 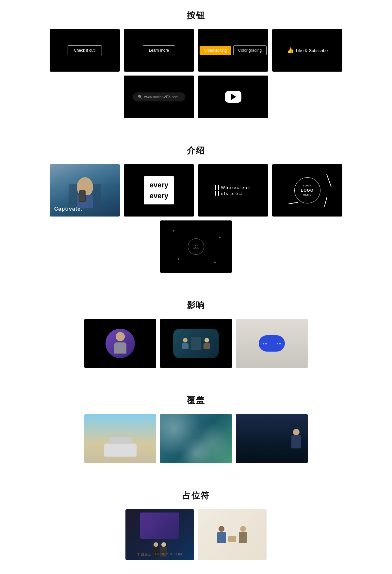 I want to click on meeting-scene, so click(x=196, y=343).